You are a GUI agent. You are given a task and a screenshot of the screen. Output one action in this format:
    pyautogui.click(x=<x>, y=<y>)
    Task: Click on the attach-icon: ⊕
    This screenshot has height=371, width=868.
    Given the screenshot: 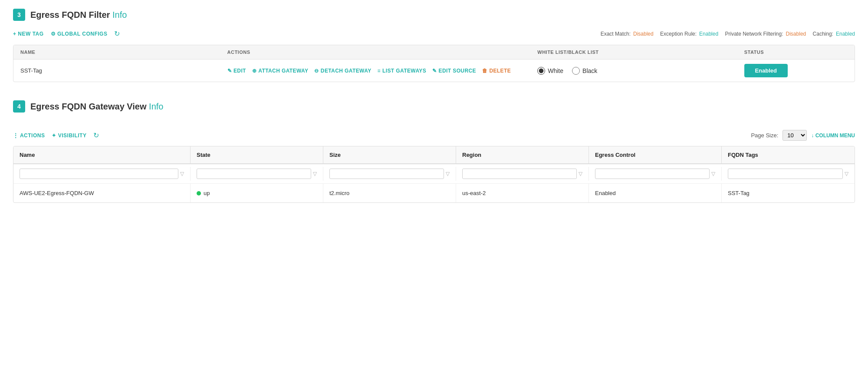 What is the action you would take?
    pyautogui.click(x=254, y=71)
    